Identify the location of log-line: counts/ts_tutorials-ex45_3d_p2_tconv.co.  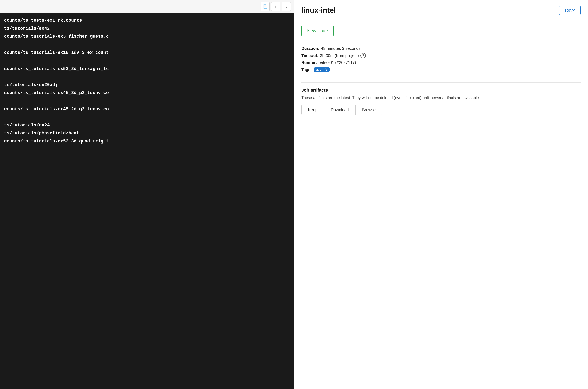
(147, 93).